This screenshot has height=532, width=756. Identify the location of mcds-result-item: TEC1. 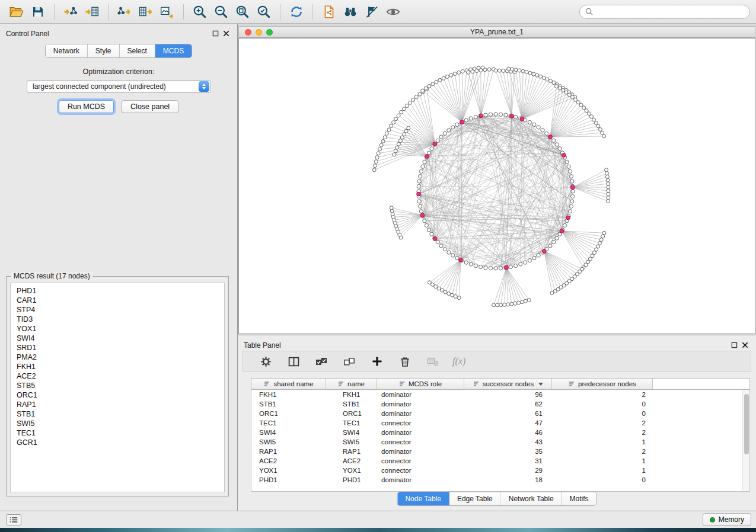
(117, 433).